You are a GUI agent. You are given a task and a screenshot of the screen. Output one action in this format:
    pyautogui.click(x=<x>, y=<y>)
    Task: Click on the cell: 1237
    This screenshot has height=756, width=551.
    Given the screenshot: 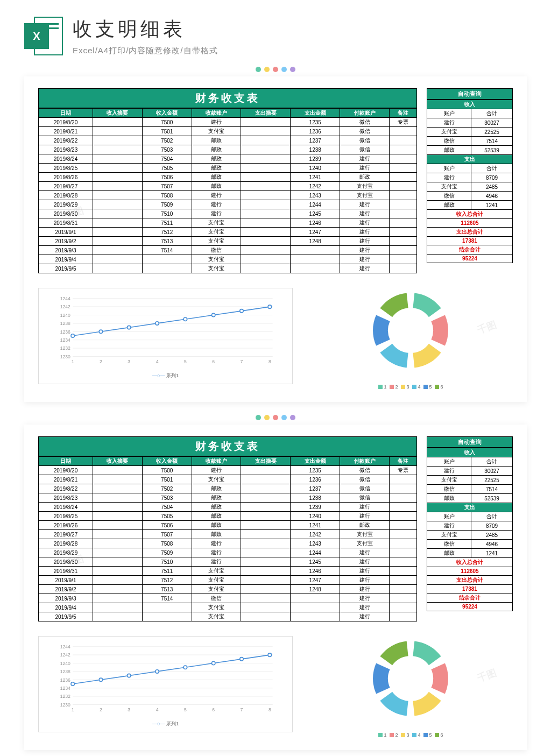 What is the action you would take?
    pyautogui.click(x=315, y=489)
    